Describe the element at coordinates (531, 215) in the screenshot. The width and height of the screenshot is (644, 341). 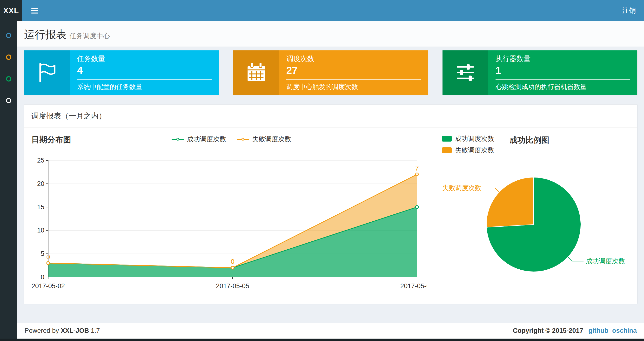
I see `success-ratio-section: 成功调度次数 失败调度次数 成功比例图 成功` at that location.